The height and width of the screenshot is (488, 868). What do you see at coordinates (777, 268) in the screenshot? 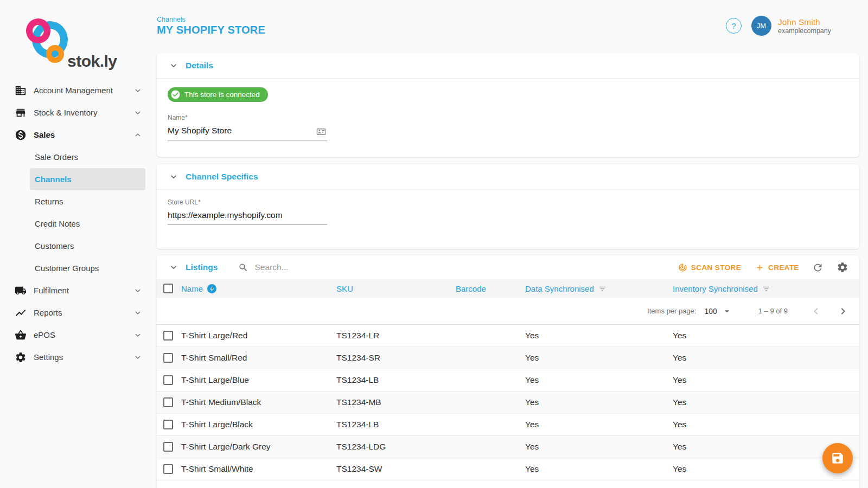
I see `create-button: CREATE` at bounding box center [777, 268].